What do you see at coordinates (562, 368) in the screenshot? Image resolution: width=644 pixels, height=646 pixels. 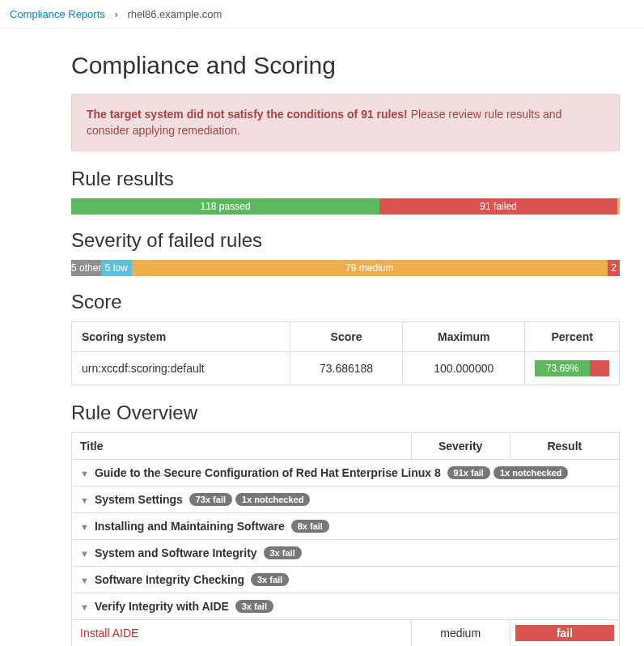 I see `score-percent-green: 73.69%` at bounding box center [562, 368].